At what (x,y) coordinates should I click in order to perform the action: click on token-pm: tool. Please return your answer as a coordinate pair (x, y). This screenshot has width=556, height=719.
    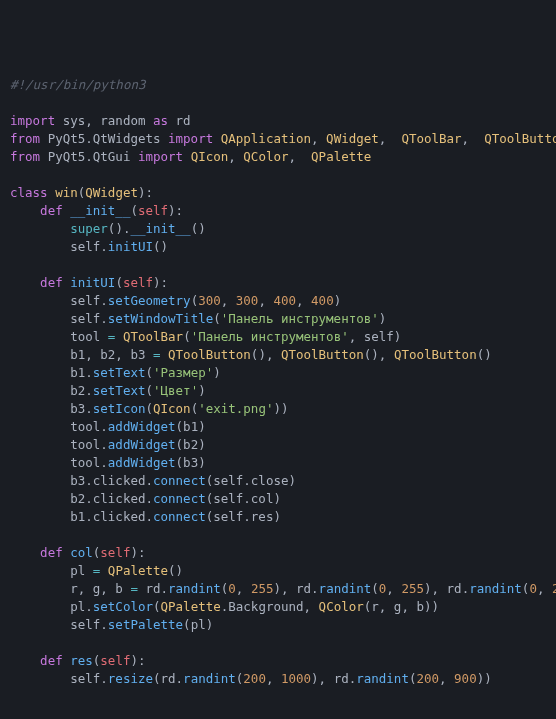
    Looking at the image, I should click on (59, 336).